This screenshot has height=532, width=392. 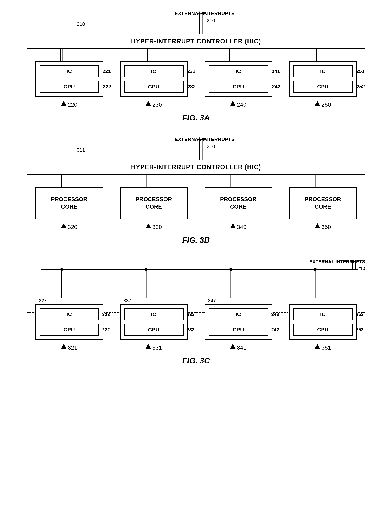 What do you see at coordinates (360, 71) in the screenshot?
I see `ic-ref-4-3a: 251` at bounding box center [360, 71].